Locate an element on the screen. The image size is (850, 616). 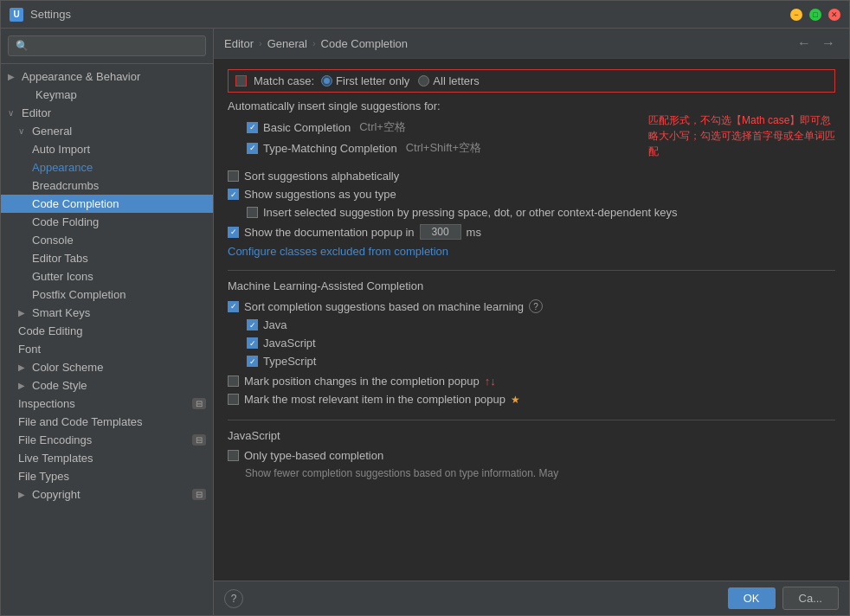
sort-alpha-checkbox is located at coordinates (234, 176).